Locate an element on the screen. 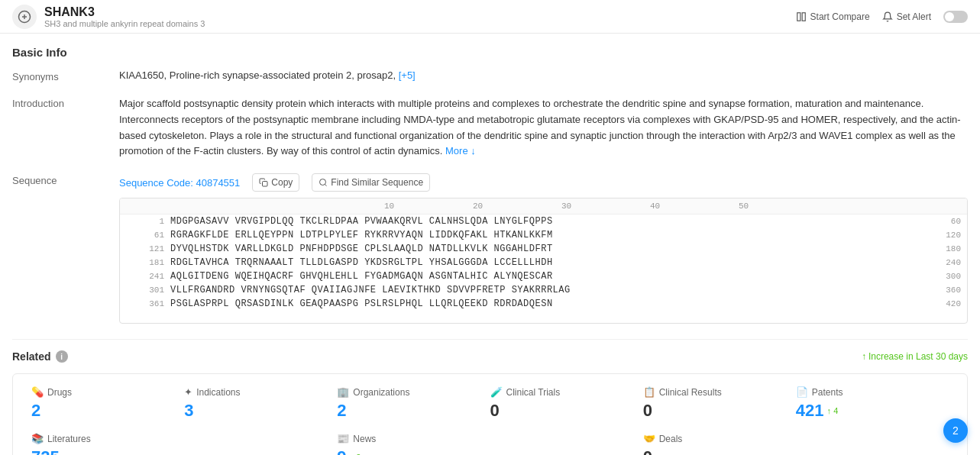 The height and width of the screenshot is (455, 980). related-item-header: 🏢 Organizations is located at coordinates (413, 392).